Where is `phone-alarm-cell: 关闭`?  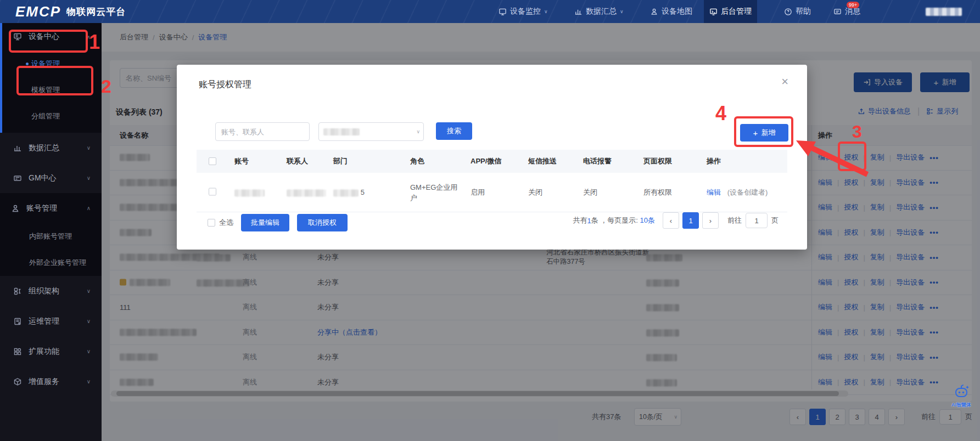
phone-alarm-cell: 关闭 is located at coordinates (590, 193).